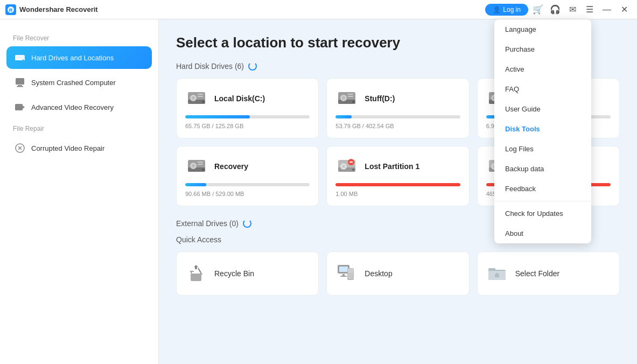  I want to click on sidebar-item-hard-drives: Hard Drives and Locations, so click(79, 58).